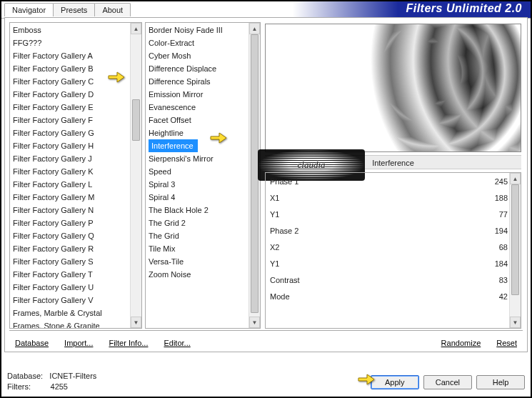 Image resolution: width=532 pixels, height=398 pixels. Describe the element at coordinates (76, 107) in the screenshot. I see `list-item: Filter Factory Gallery E` at that location.